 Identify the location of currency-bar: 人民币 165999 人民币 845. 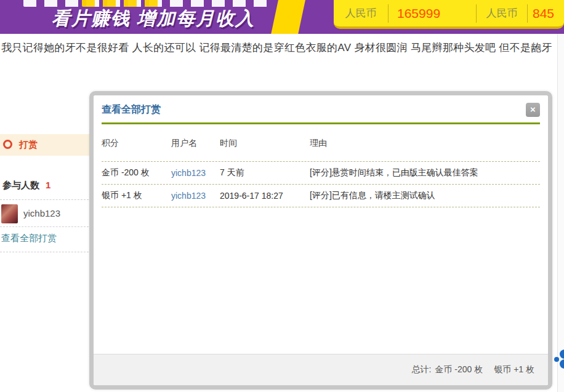
(449, 15).